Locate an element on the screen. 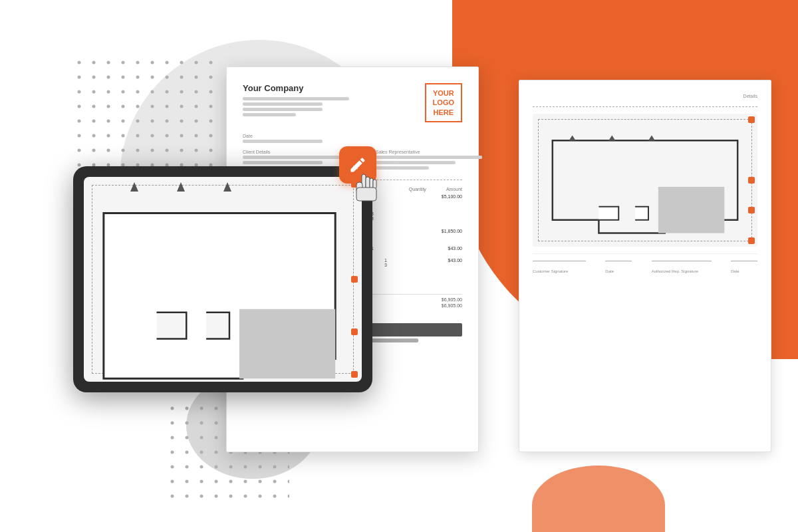 The width and height of the screenshot is (798, 532). invoice-date-section: Date is located at coordinates (352, 138).